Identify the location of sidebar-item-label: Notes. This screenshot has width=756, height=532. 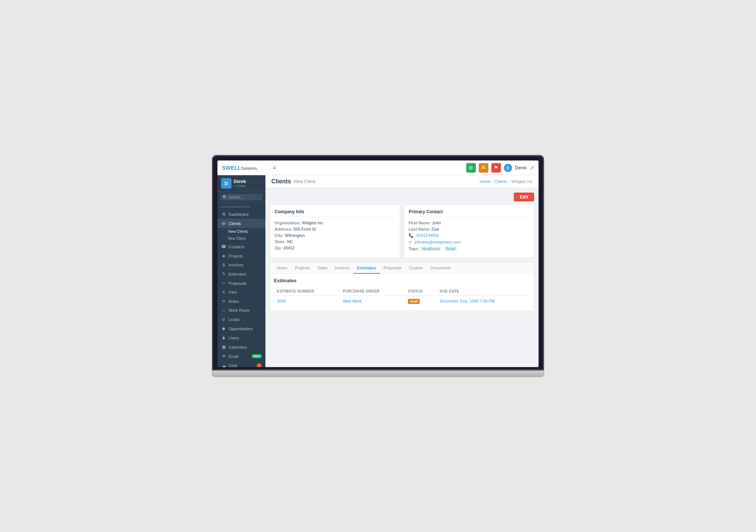
(244, 301).